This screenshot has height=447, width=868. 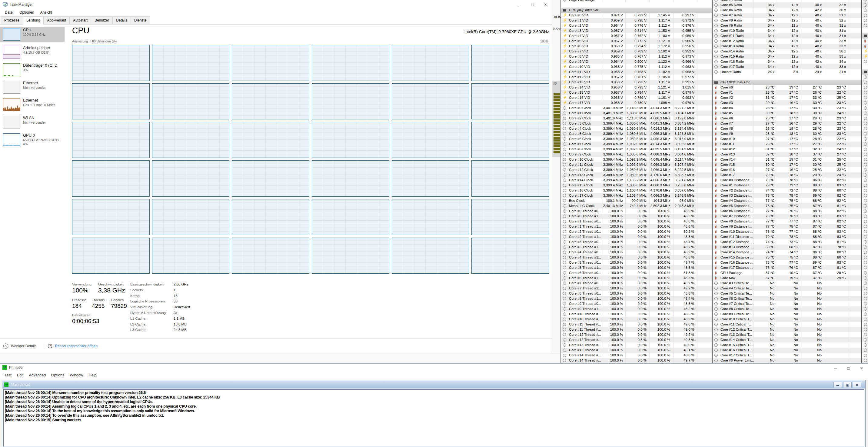 I want to click on sensor-row: Core #9 Critical Te...NoNoNo, so click(x=787, y=314).